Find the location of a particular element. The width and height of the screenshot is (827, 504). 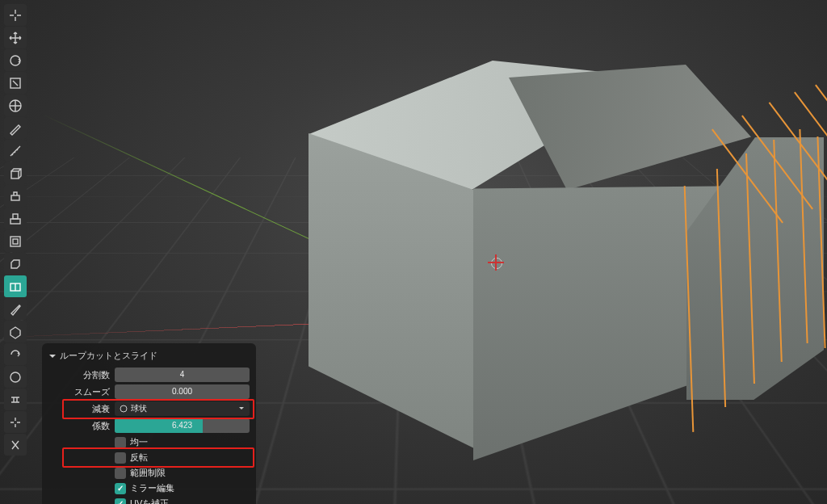

spin-tool is located at coordinates (15, 354).